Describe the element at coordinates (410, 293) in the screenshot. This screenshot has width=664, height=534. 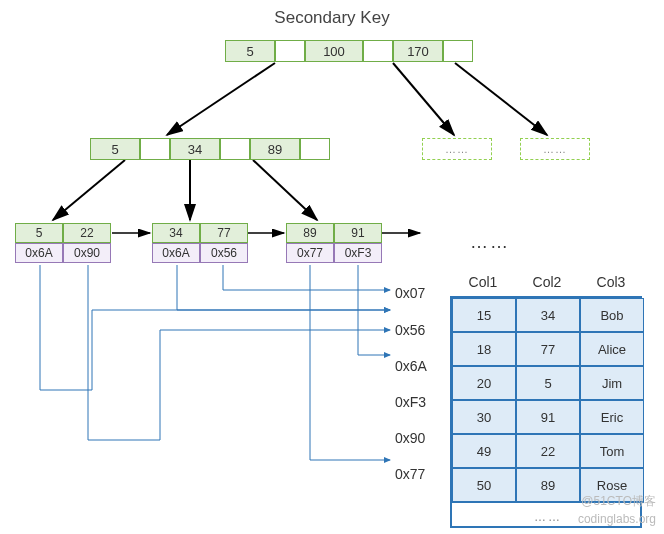
I see `hex-label-0: 0x07` at that location.